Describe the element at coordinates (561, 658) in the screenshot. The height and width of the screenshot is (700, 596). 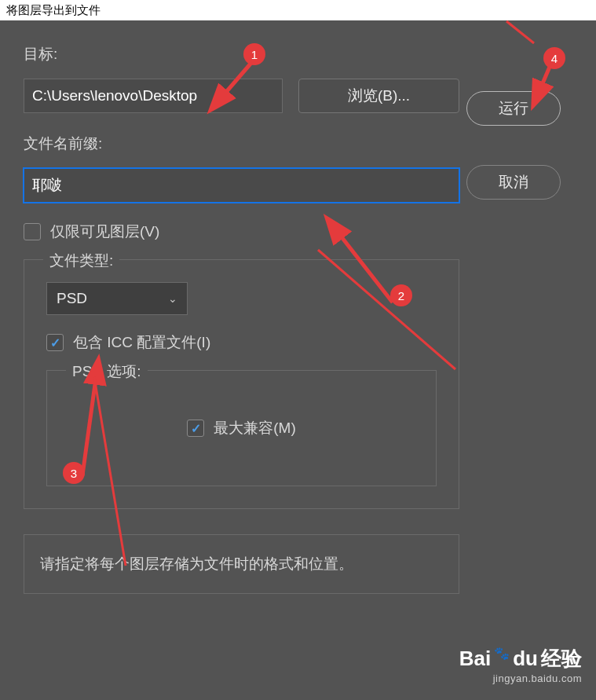
I see `watermark-cn: 经验` at that location.